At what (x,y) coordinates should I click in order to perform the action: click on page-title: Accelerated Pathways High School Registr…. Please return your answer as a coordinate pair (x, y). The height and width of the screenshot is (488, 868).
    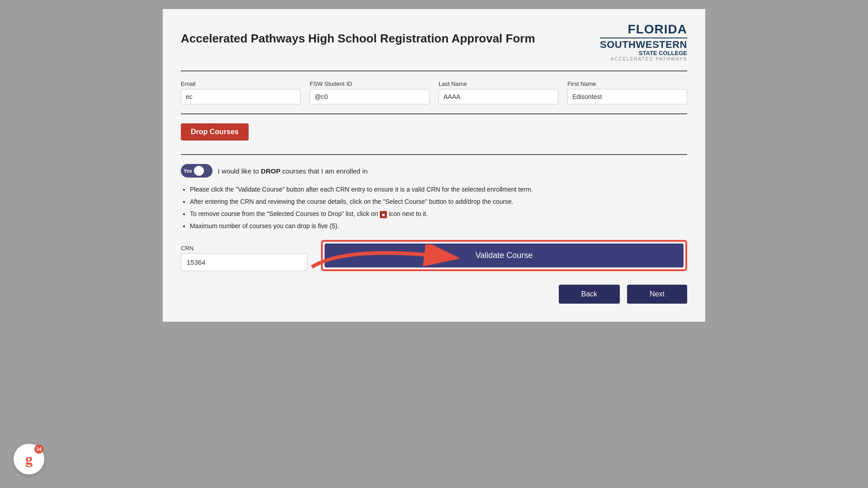
    Looking at the image, I should click on (358, 39).